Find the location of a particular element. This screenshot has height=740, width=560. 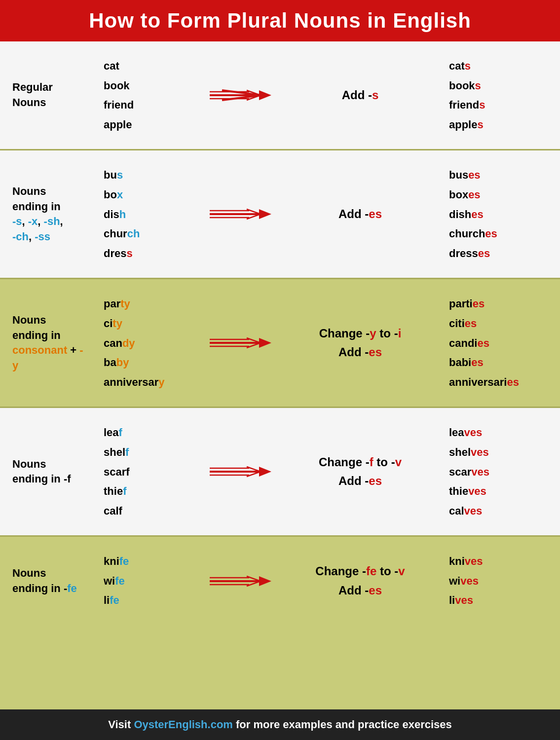

plurals-ending-f: leaves shelves scarves thieves calves is located at coordinates (469, 472).